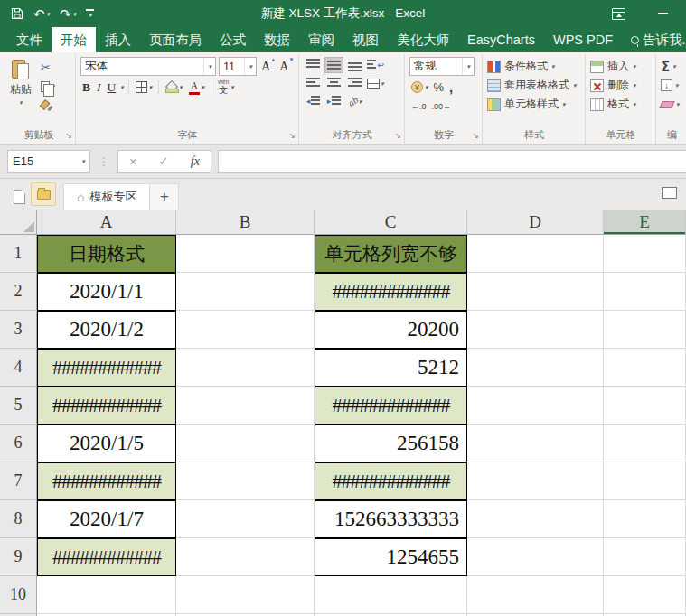 Image resolution: width=686 pixels, height=616 pixels. I want to click on row-header-8: 8, so click(18, 519).